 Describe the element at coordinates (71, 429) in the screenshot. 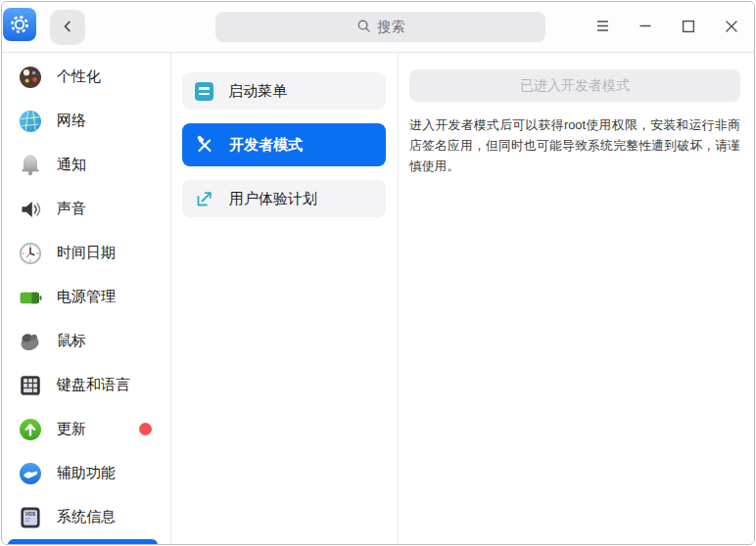

I see `sidebar-item-label: 更新` at that location.